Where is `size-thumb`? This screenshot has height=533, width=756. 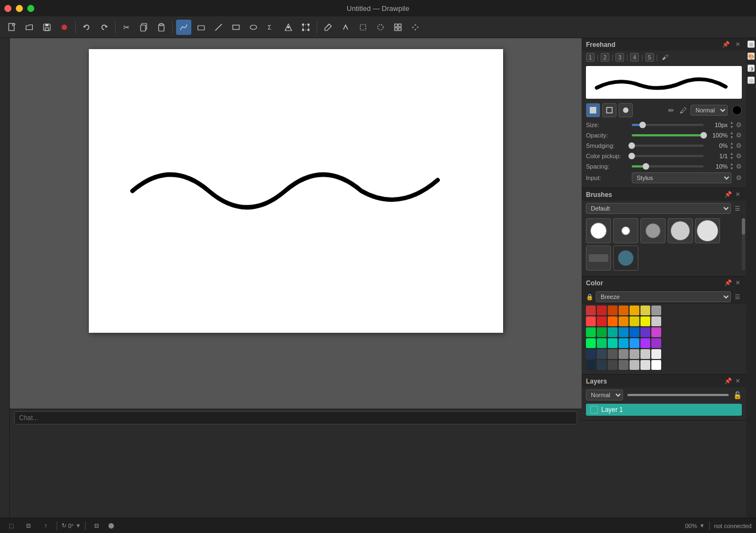 size-thumb is located at coordinates (643, 125).